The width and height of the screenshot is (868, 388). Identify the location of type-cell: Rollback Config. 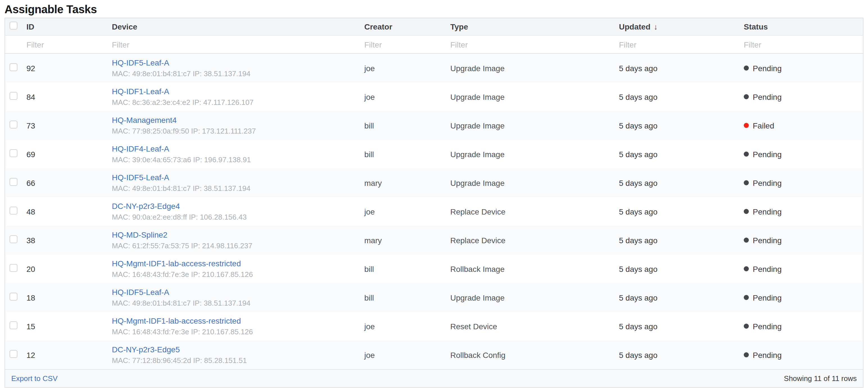
(534, 355).